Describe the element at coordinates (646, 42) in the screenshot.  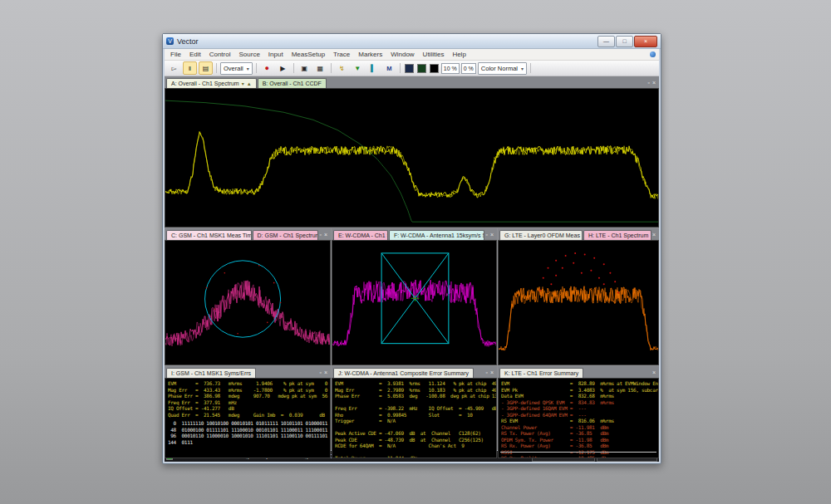
I see `close-button: ×` at that location.